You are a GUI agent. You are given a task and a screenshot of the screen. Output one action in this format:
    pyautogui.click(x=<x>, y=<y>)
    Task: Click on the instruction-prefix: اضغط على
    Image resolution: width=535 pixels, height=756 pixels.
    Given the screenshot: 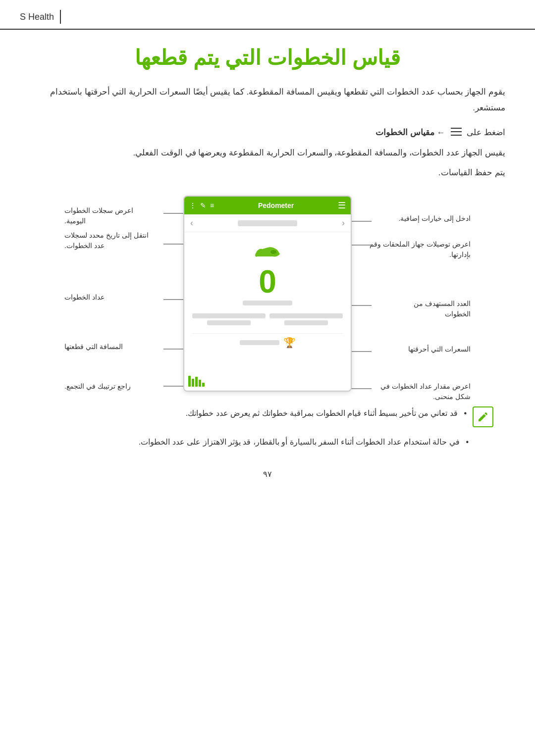 What is the action you would take?
    pyautogui.click(x=486, y=133)
    